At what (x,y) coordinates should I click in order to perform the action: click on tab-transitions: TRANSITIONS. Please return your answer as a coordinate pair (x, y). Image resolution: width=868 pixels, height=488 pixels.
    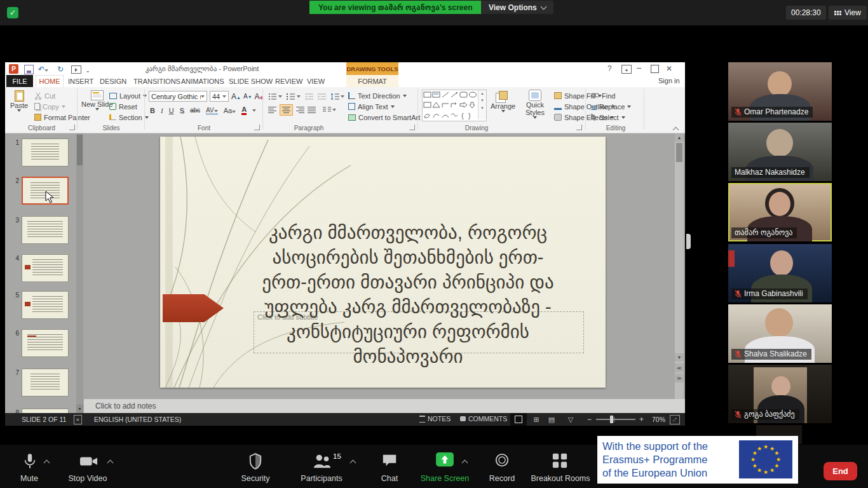
    Looking at the image, I should click on (157, 81).